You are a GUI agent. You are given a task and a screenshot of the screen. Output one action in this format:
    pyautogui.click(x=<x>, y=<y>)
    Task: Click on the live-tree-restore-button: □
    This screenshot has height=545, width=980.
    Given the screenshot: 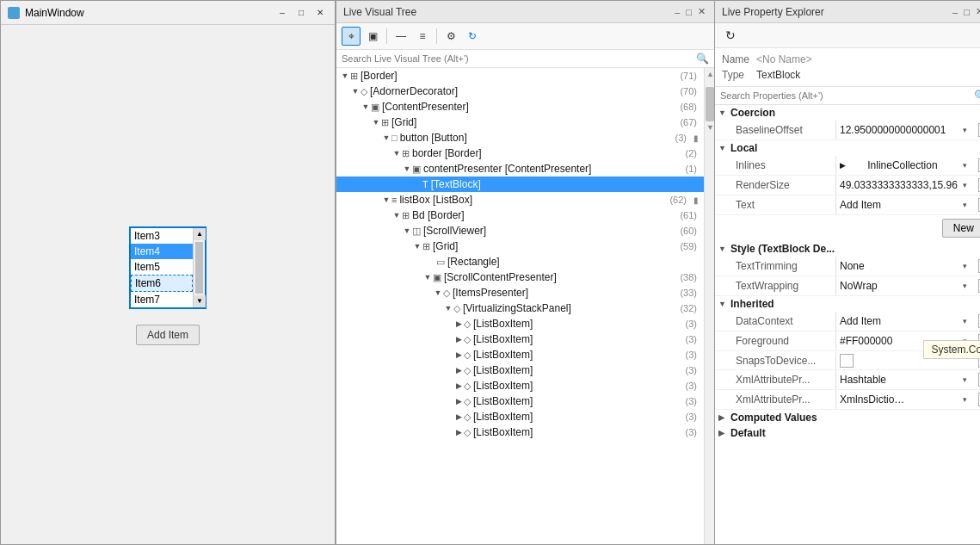 What is the action you would take?
    pyautogui.click(x=688, y=12)
    